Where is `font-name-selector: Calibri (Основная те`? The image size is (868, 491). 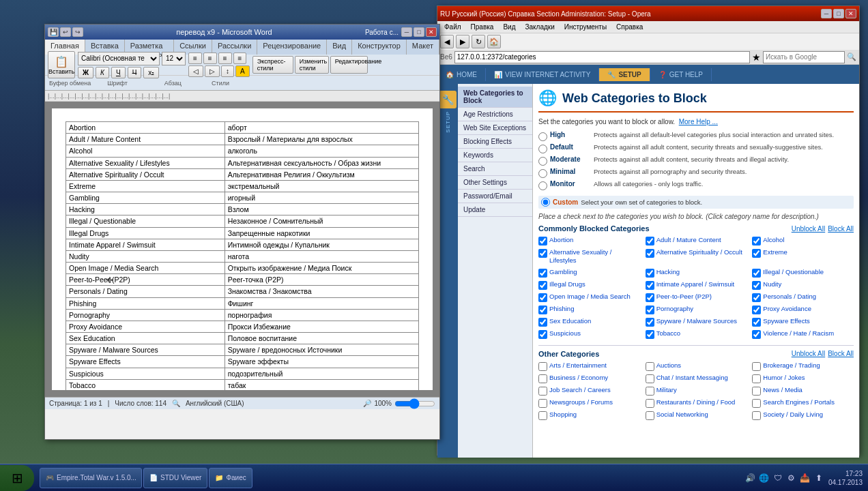
font-name-selector: Calibri (Основная те is located at coordinates (119, 59).